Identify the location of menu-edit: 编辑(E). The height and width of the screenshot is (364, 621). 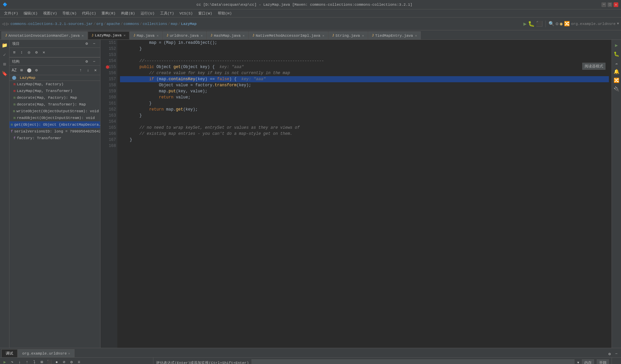
(31, 13).